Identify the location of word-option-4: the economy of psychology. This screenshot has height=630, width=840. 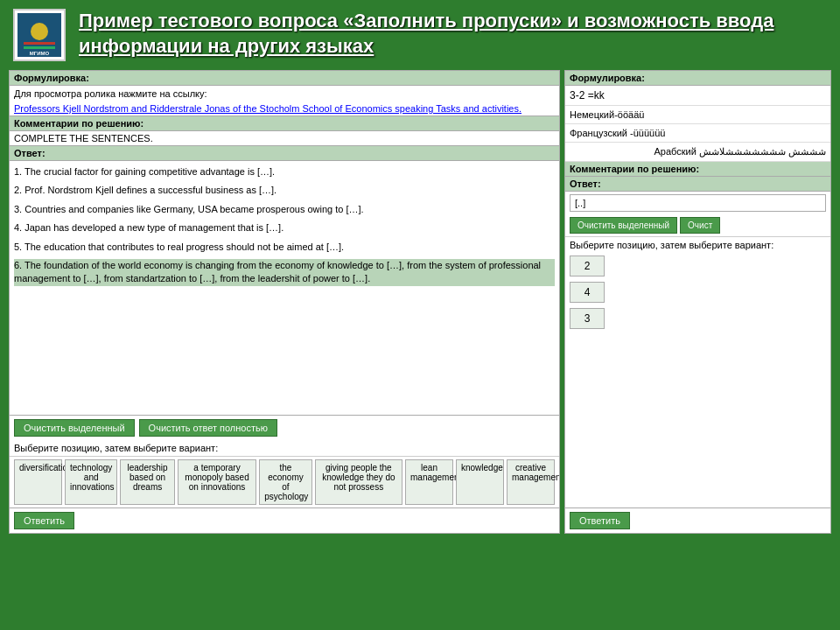
(285, 482).